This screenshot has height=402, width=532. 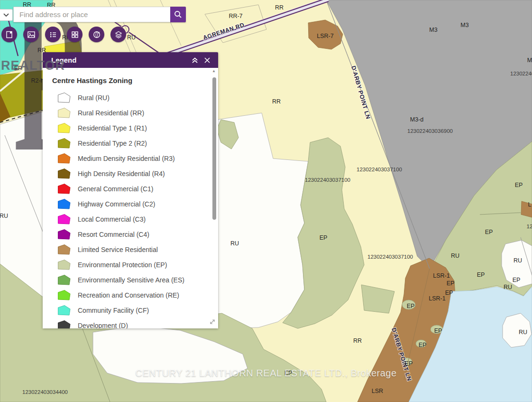 I want to click on legend-item: Limited Service Residential, so click(x=135, y=250).